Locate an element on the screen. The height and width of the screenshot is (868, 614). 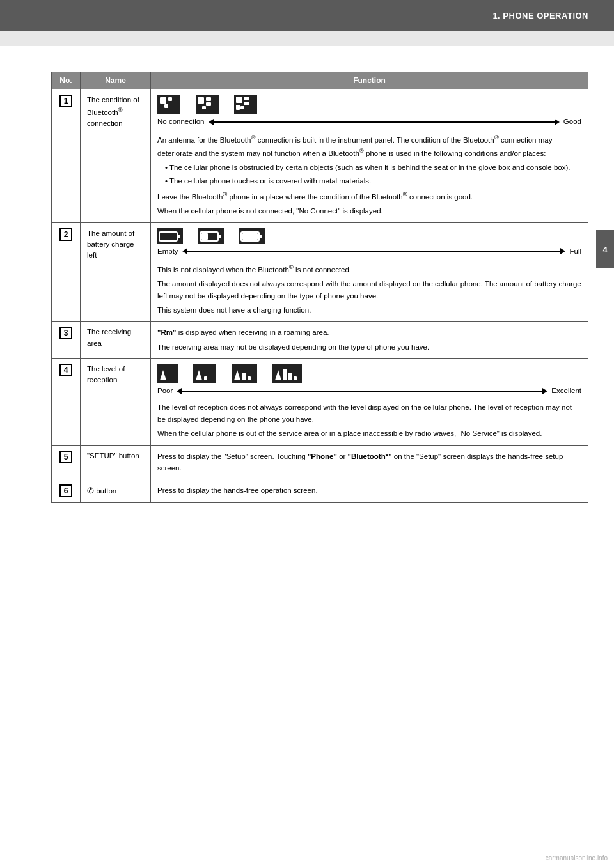
row2-label-full: Full is located at coordinates (576, 252).